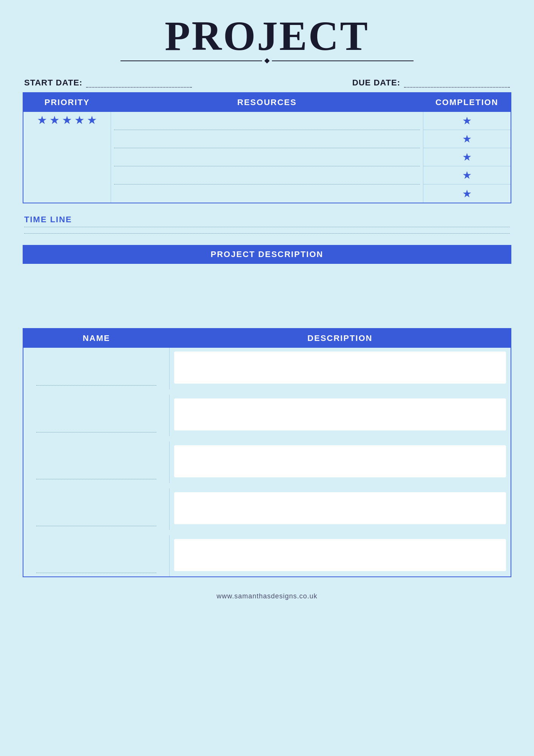  I want to click on completion-star-row-3: ★, so click(467, 157).